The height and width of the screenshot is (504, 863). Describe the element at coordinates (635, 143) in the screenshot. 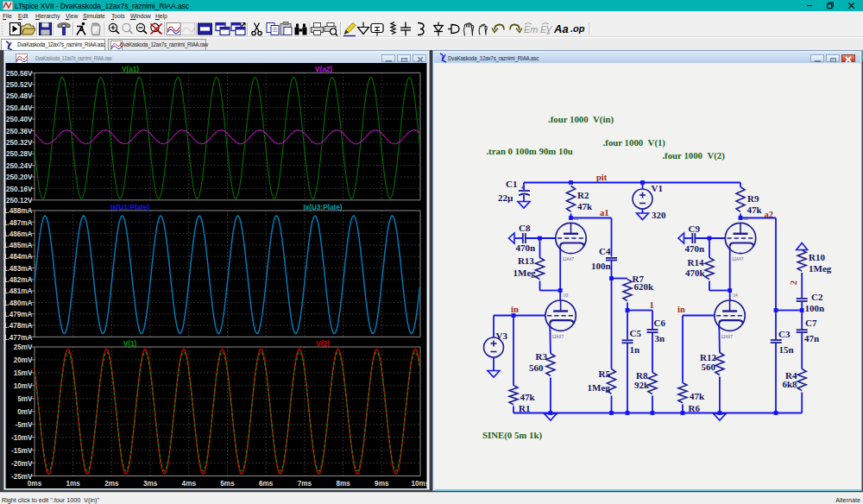

I see `svg-text: .four 1000 V(1)` at that location.